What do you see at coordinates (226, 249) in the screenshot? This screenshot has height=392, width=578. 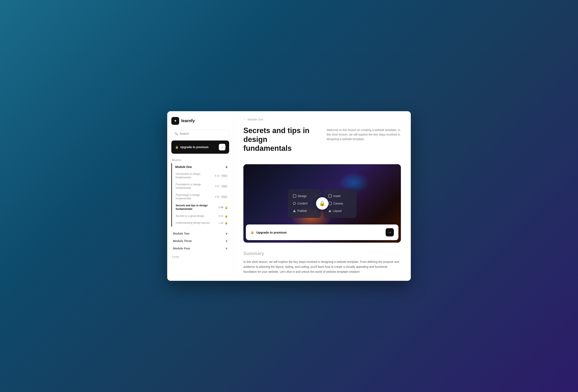 I see `module-four-chevron-icon: ∨` at bounding box center [226, 249].